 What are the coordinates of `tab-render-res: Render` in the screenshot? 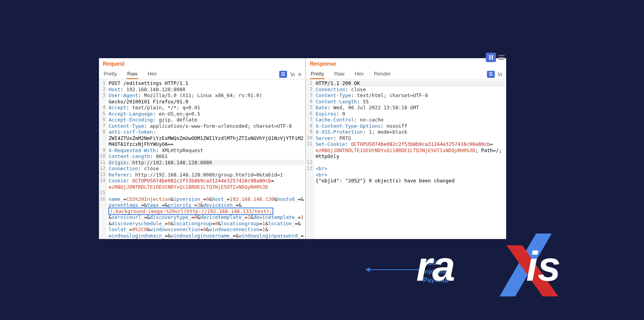 It's located at (382, 74).